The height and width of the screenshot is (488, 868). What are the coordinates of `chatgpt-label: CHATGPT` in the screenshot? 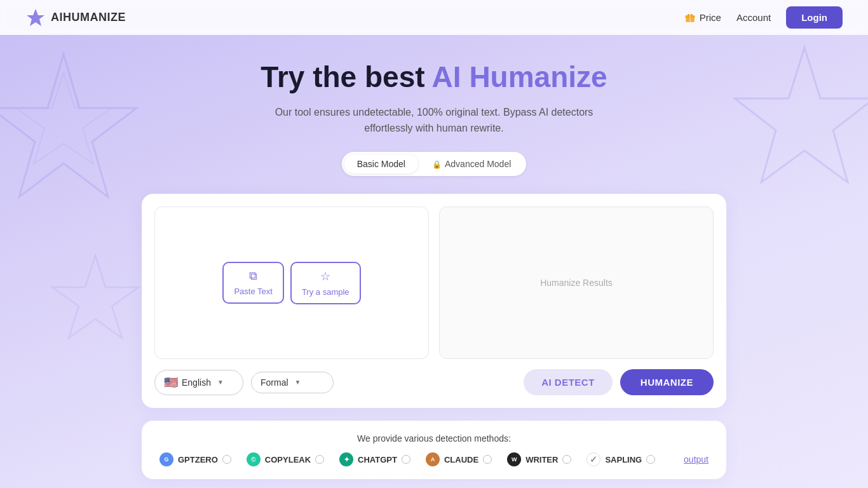 It's located at (377, 460).